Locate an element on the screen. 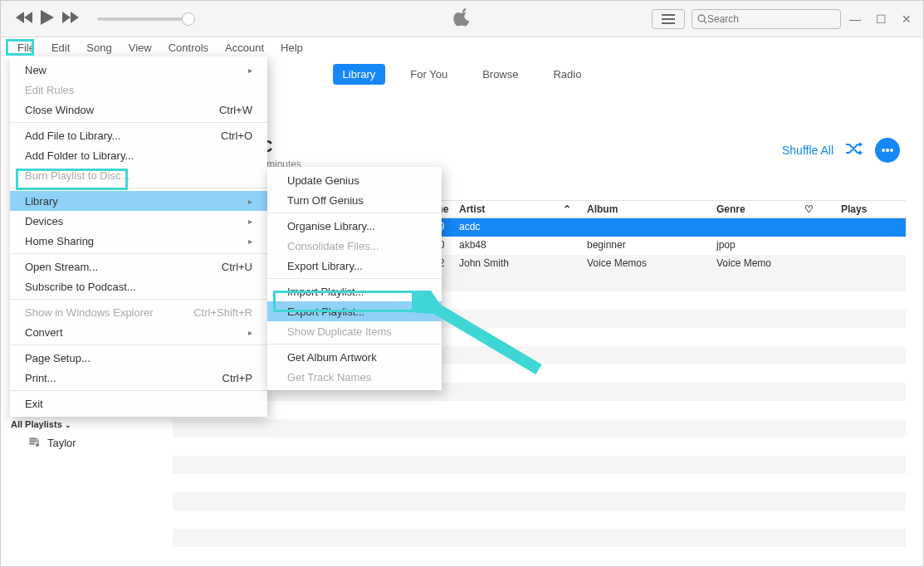 This screenshot has height=567, width=924. next-icon is located at coordinates (71, 19).